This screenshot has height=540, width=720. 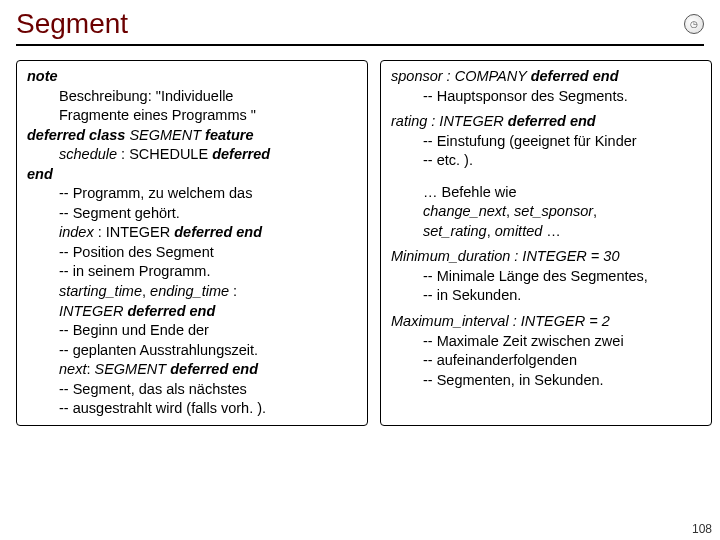 I want to click on c3b: -- geplanten Ausstrahlungszeit., so click(x=192, y=350).